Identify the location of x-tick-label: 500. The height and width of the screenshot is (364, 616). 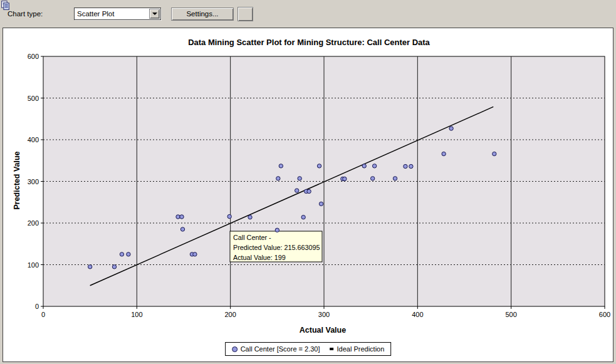
(511, 315).